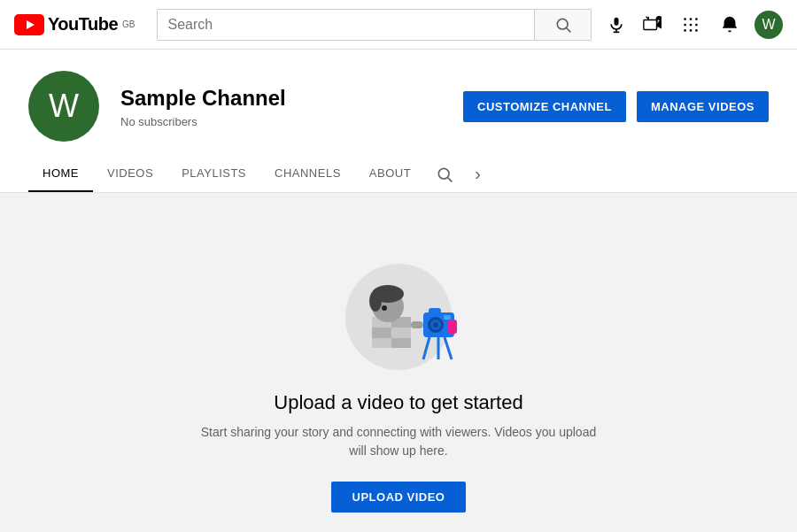 This screenshot has height=532, width=797. I want to click on tab-search-icon, so click(445, 174).